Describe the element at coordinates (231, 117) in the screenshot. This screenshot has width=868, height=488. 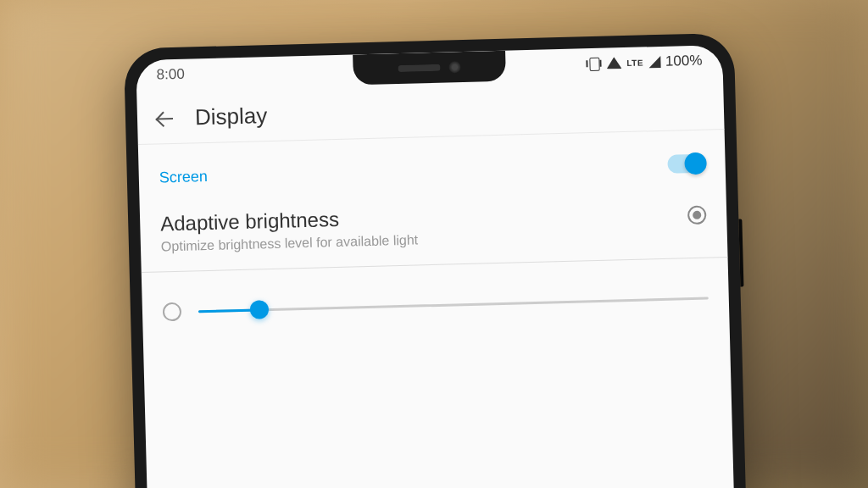
I see `page-title: Display` at that location.